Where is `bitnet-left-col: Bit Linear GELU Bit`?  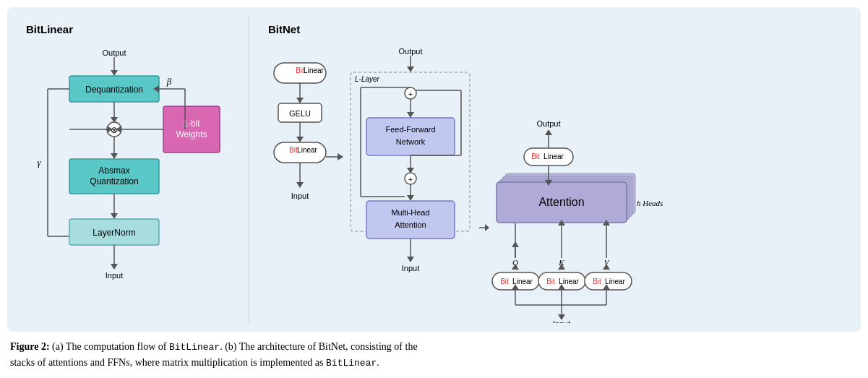 bitnet-left-col: Bit Linear GELU Bit is located at coordinates (301, 176).